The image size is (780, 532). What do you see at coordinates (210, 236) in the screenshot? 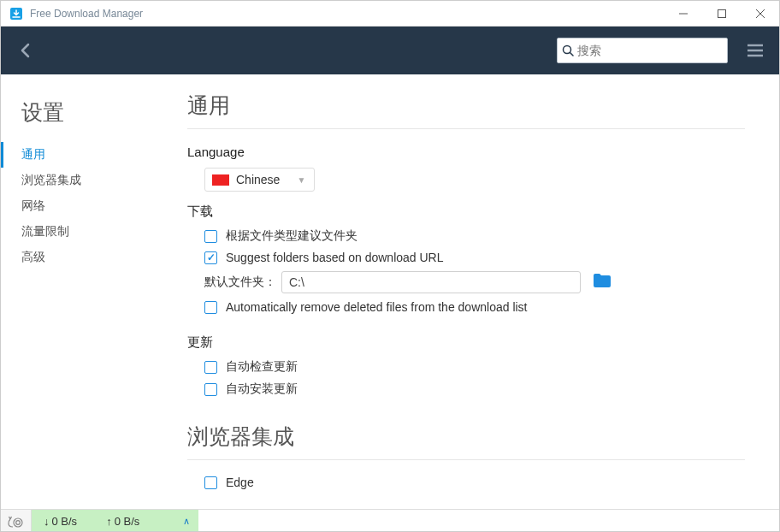
I see `checkbox-suggest-by-type` at bounding box center [210, 236].